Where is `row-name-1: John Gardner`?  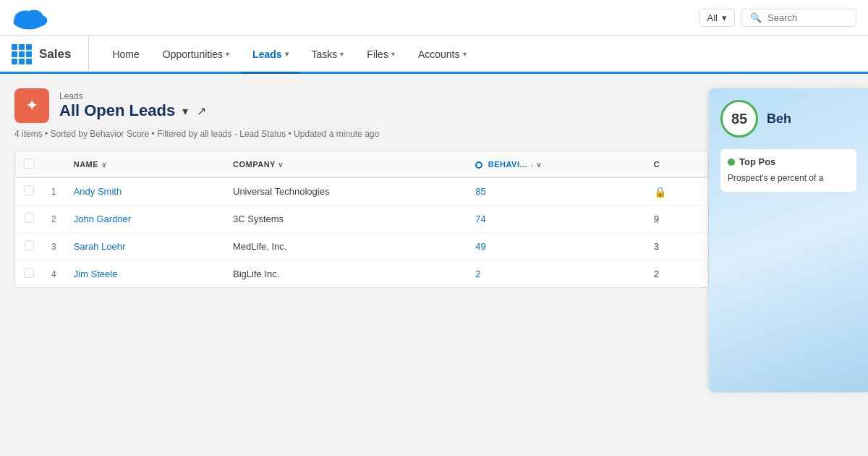 row-name-1: John Gardner is located at coordinates (145, 219).